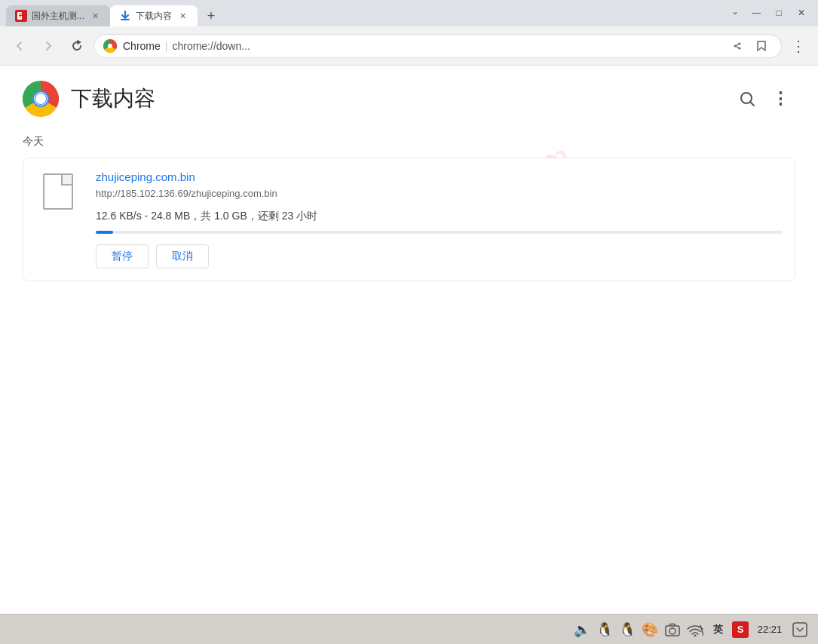 This screenshot has height=644, width=818. I want to click on browser-more-button: ⋮, so click(798, 46).